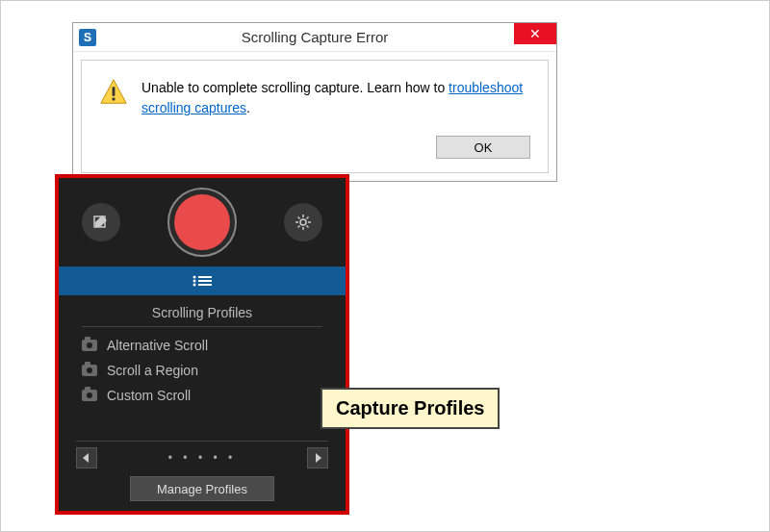 This screenshot has width=770, height=532. I want to click on pager-prev-button, so click(87, 458).